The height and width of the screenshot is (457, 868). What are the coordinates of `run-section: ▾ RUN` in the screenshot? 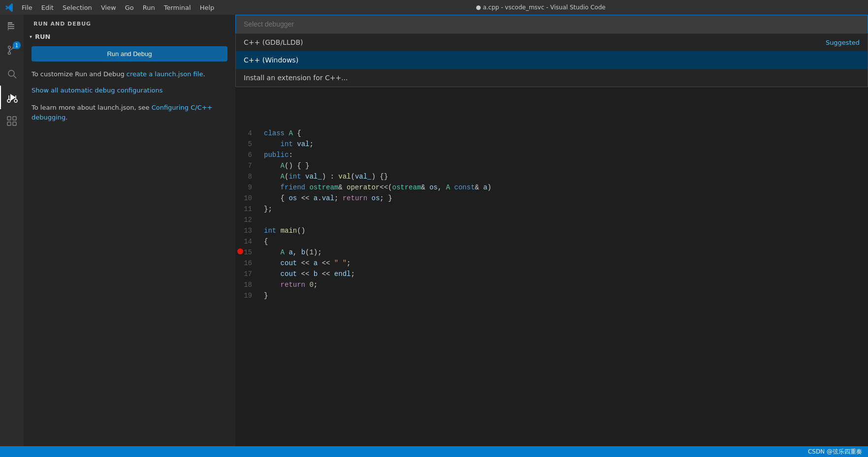 It's located at (129, 37).